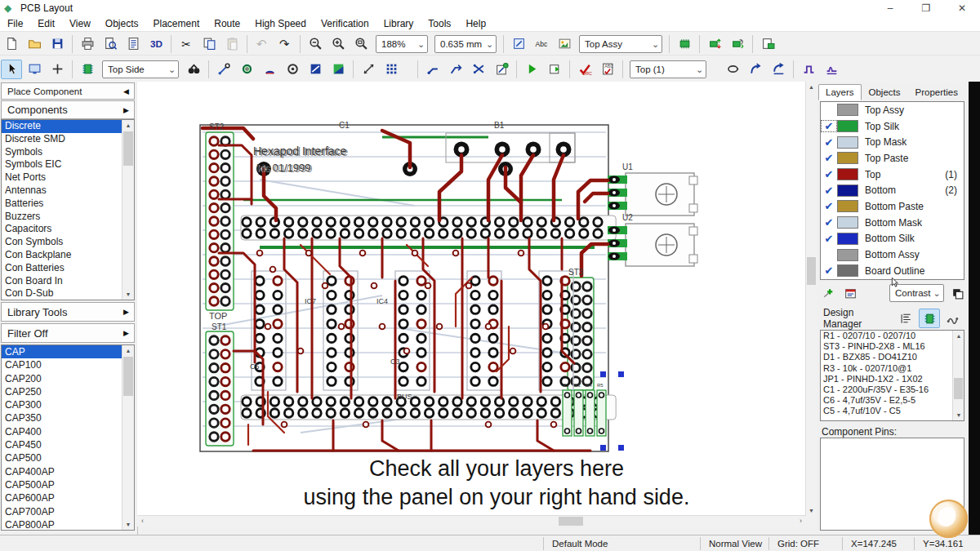  What do you see at coordinates (62, 294) in the screenshot?
I see `list-item: Con D-Sub` at bounding box center [62, 294].